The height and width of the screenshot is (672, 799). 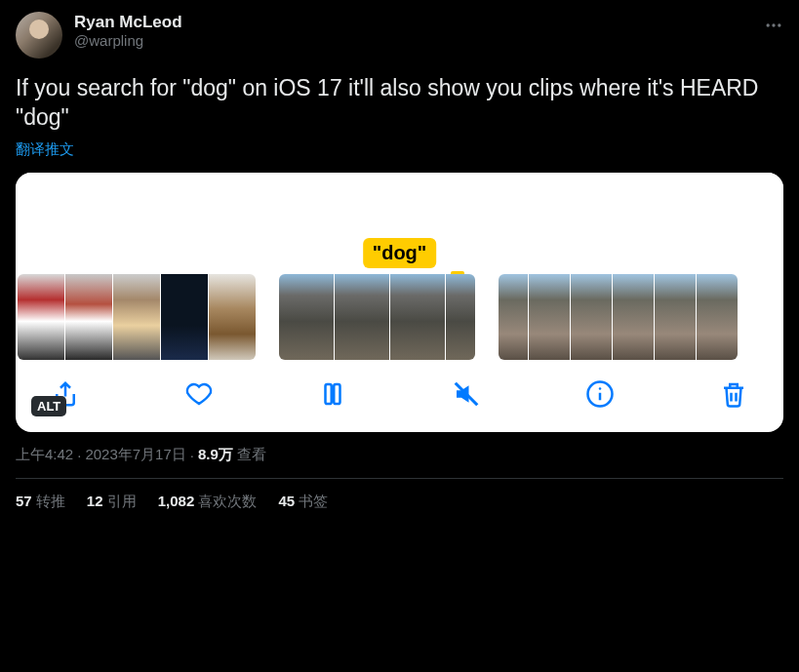 I want to click on speaker-muted-icon, so click(x=466, y=396).